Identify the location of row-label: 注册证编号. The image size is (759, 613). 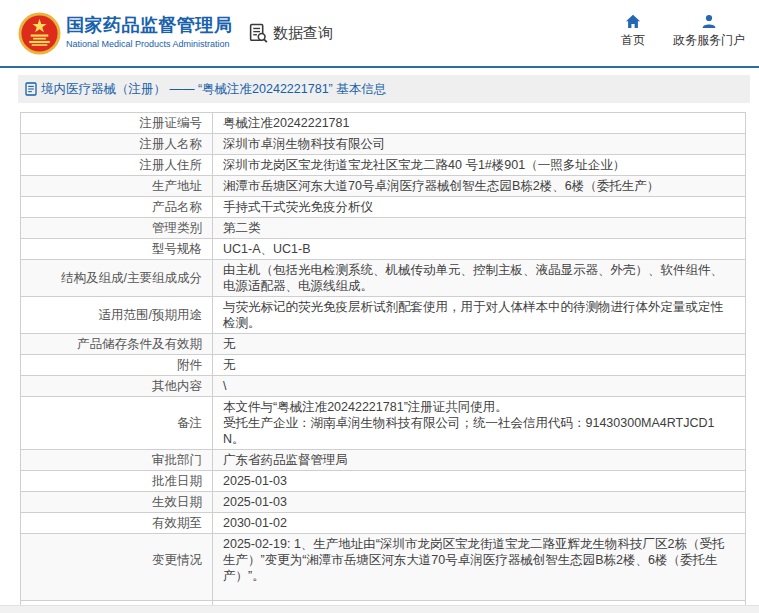
(117, 124).